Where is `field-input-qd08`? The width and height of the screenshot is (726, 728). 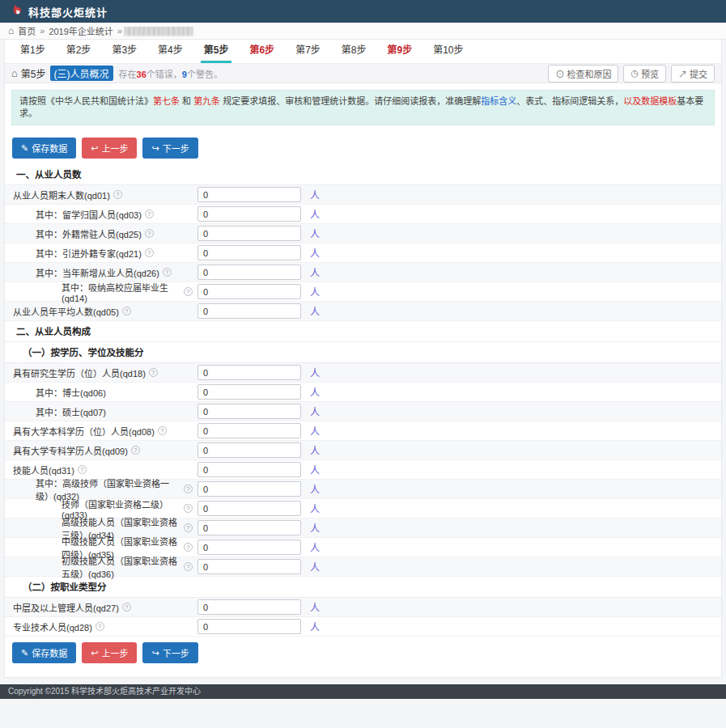 field-input-qd08 is located at coordinates (249, 430).